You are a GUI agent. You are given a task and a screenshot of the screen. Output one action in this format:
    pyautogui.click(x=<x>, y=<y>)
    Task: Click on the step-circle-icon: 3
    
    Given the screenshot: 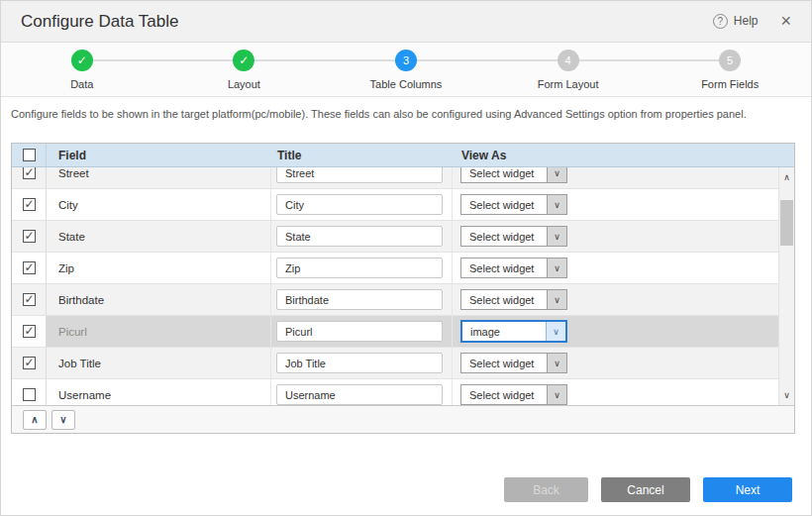 What is the action you would take?
    pyautogui.click(x=406, y=60)
    